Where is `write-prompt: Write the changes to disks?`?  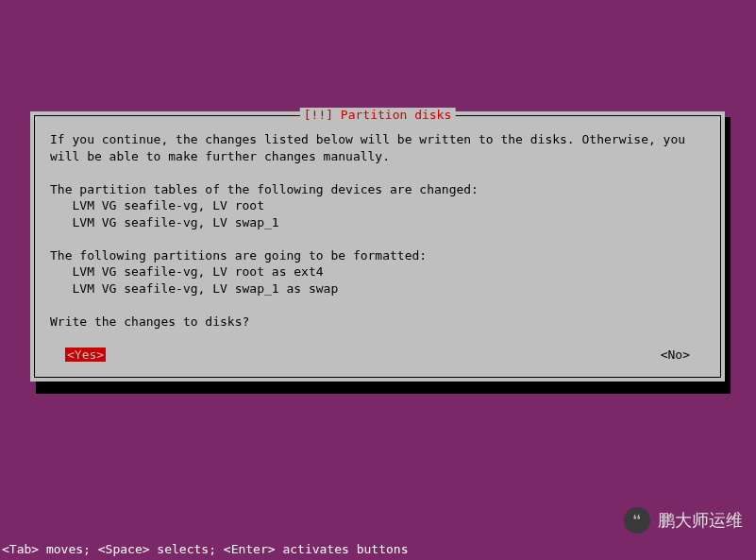 write-prompt: Write the changes to disks? is located at coordinates (149, 321).